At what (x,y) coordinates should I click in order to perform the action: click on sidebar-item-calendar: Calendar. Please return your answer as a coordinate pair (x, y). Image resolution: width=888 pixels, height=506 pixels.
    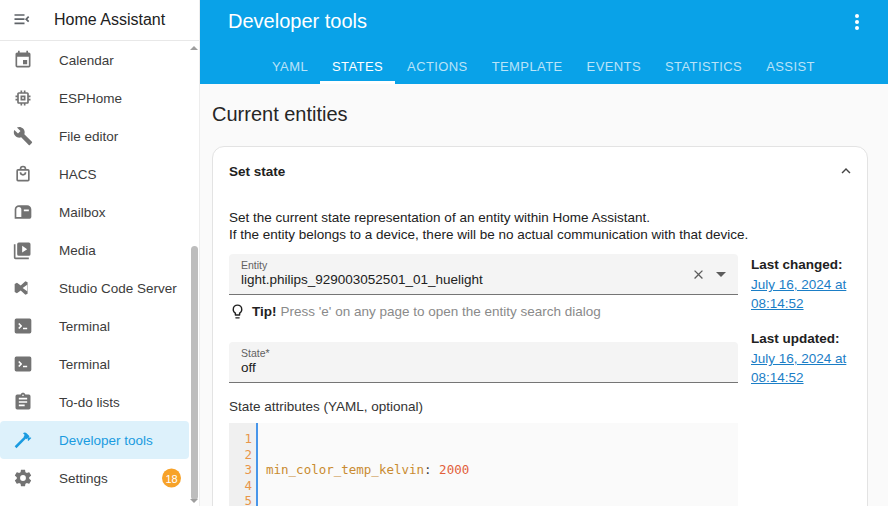
    Looking at the image, I should click on (94, 60).